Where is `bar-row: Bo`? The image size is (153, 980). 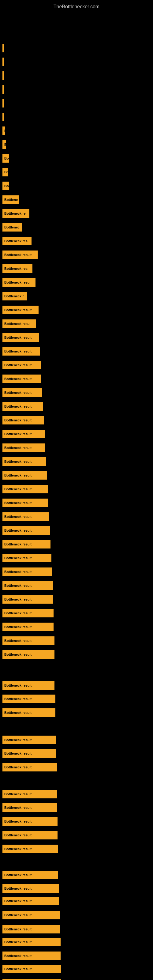 bar-row: Bo is located at coordinates (76, 172).